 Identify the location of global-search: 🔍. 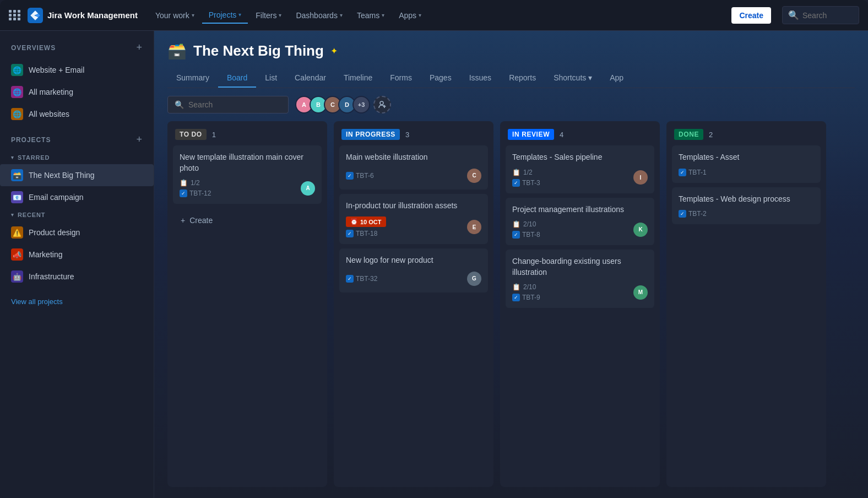
(821, 15).